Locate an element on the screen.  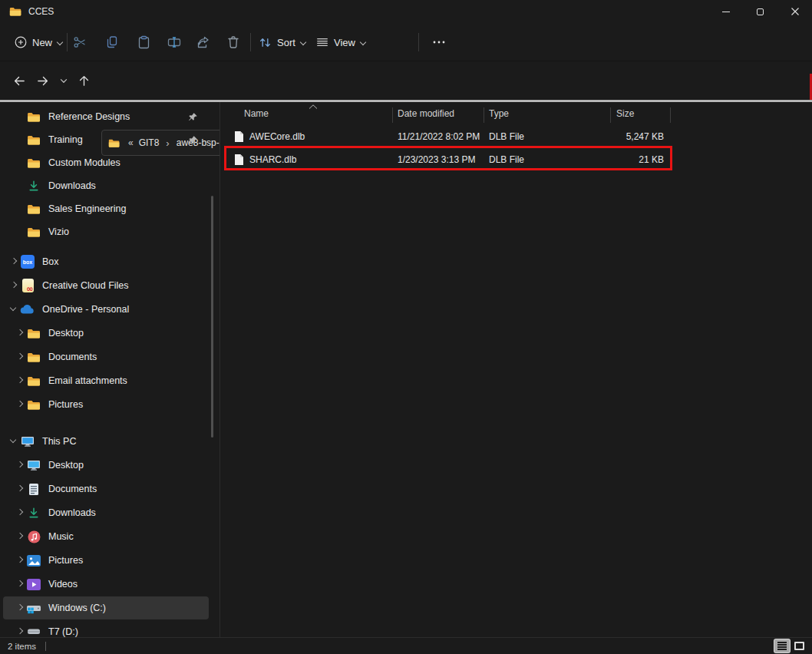
forward-button is located at coordinates (42, 81).